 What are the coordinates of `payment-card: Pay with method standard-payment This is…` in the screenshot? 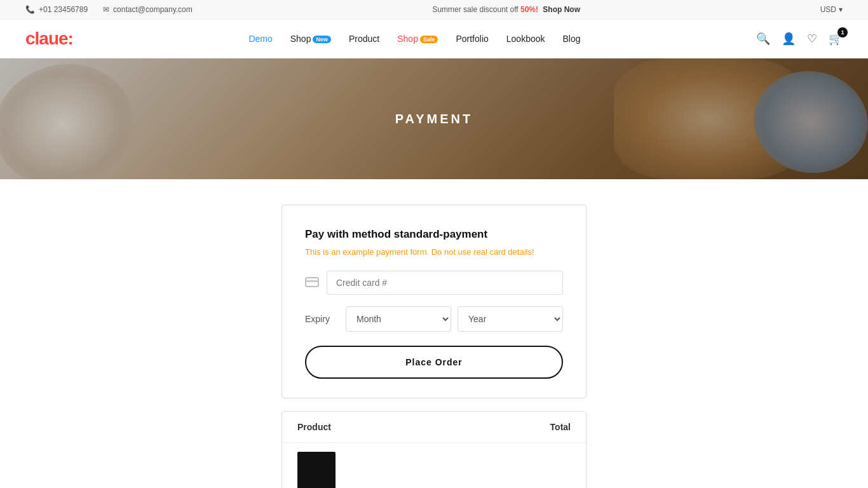 It's located at (434, 301).